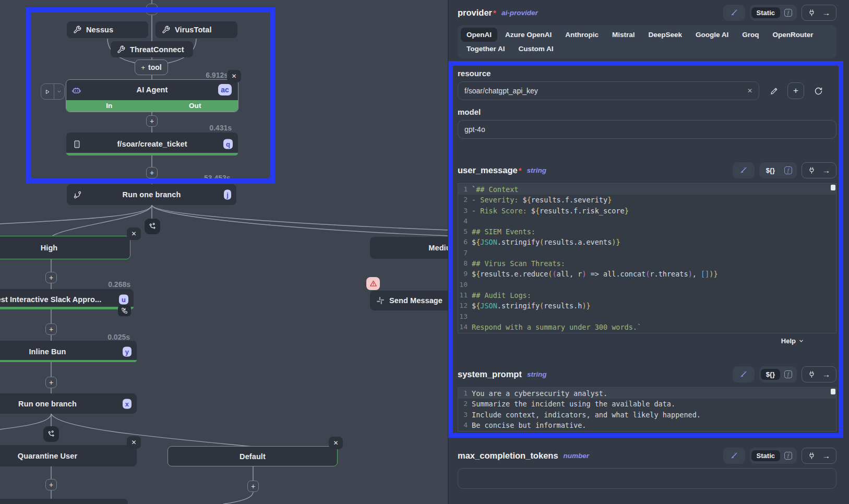 The width and height of the screenshot is (849, 504). I want to click on provider-tab-together-ai: Together AI, so click(486, 49).